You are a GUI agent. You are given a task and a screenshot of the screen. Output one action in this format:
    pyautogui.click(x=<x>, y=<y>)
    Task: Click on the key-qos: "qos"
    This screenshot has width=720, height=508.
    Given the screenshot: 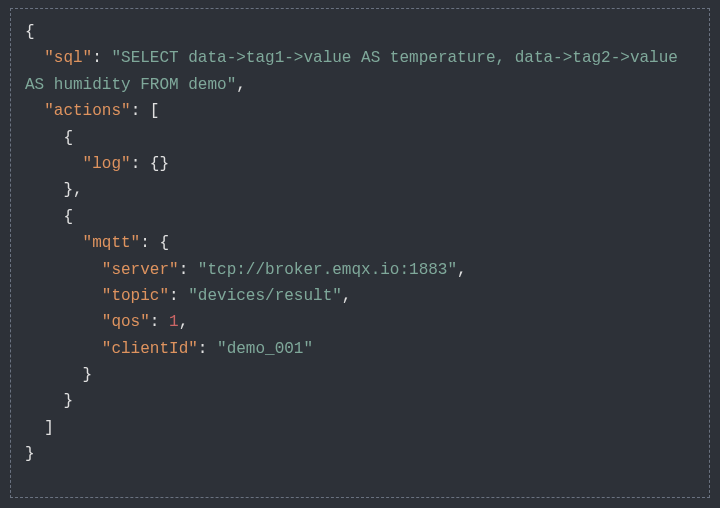 What is the action you would take?
    pyautogui.click(x=126, y=322)
    